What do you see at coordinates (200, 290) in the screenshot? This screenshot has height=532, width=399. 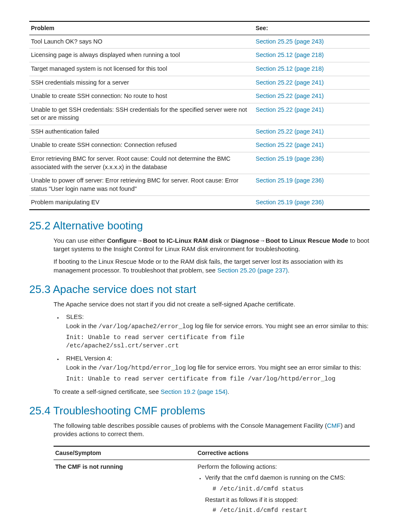 I see `heading-25-3: 25.3 Apache service does not start` at bounding box center [200, 290].